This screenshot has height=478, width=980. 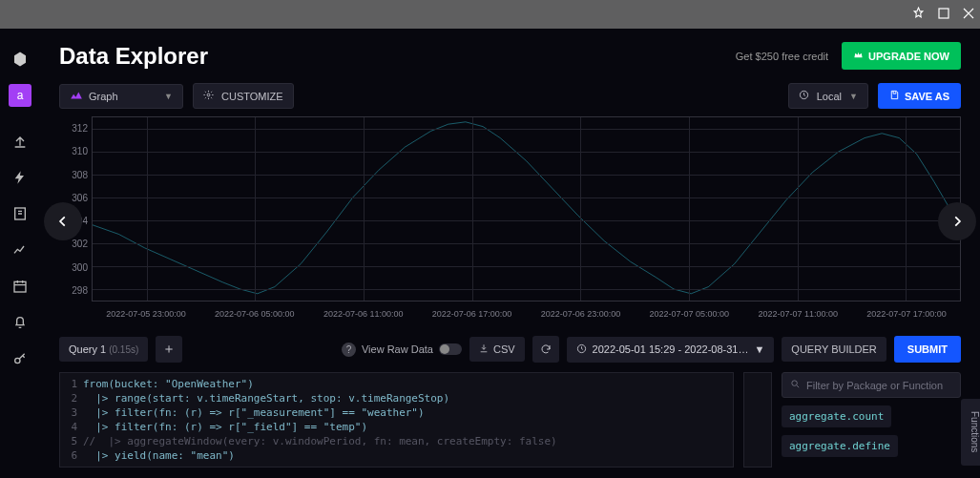 What do you see at coordinates (796, 385) in the screenshot?
I see `search-icon` at bounding box center [796, 385].